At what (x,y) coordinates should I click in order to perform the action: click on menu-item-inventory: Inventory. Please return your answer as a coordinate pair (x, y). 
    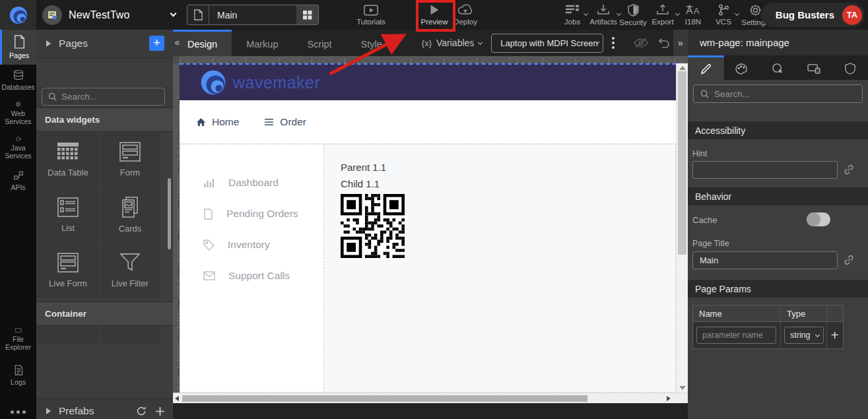
    Looking at the image, I should click on (252, 245).